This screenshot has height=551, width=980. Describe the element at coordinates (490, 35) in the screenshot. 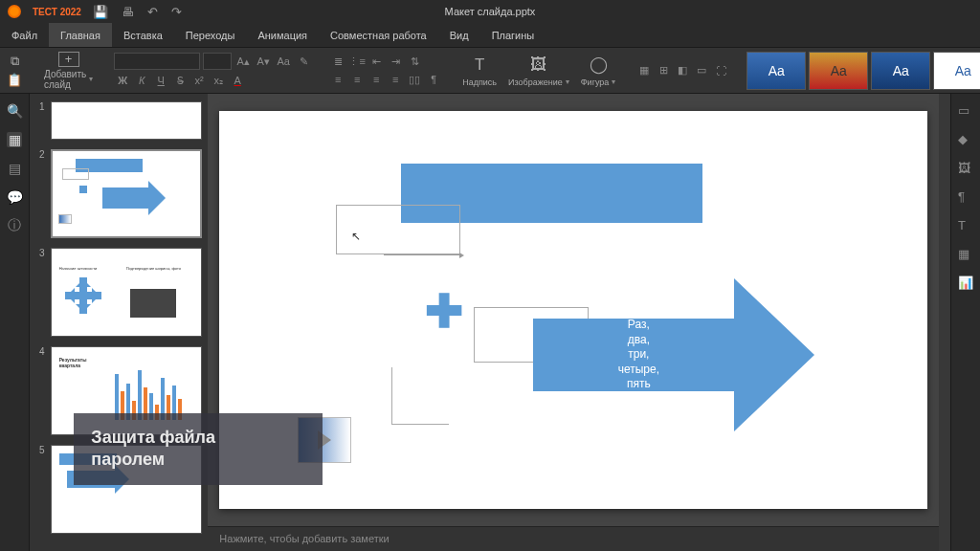

I see `menu-bar: Файл Главная Вставка Переходы Анимация С…` at that location.